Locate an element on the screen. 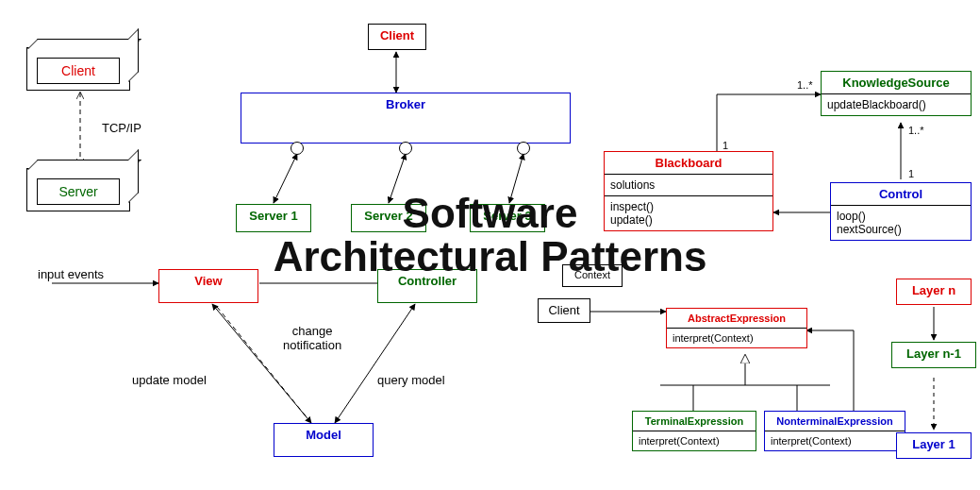 This screenshot has height=490, width=980. abstract-expression-title: AbstractExpression is located at coordinates (737, 319).